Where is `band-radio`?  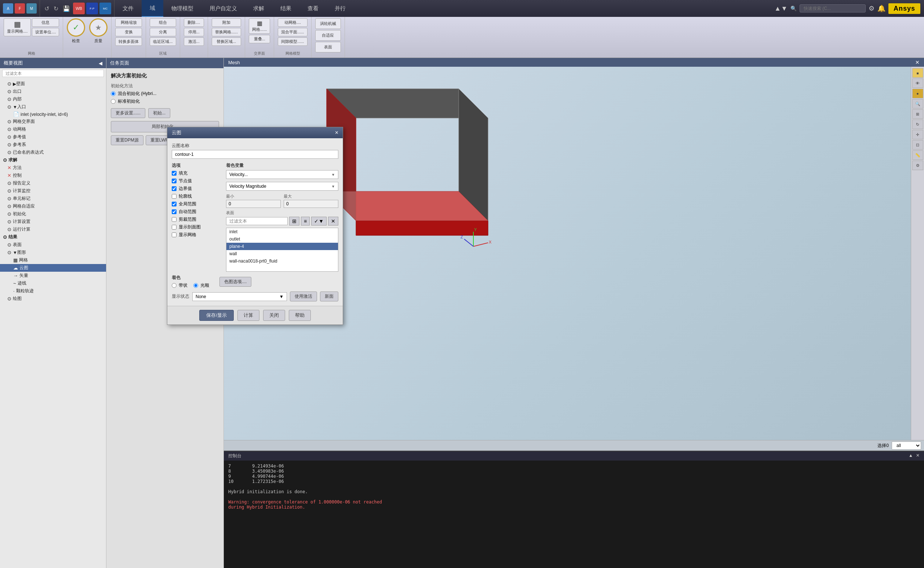
band-radio is located at coordinates (174, 286).